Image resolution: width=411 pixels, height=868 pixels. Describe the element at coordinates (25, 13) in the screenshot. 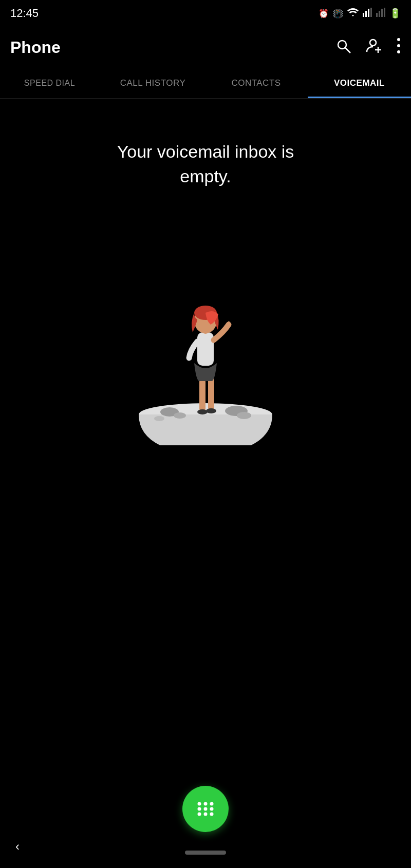

I see `status-time: 12:45` at that location.